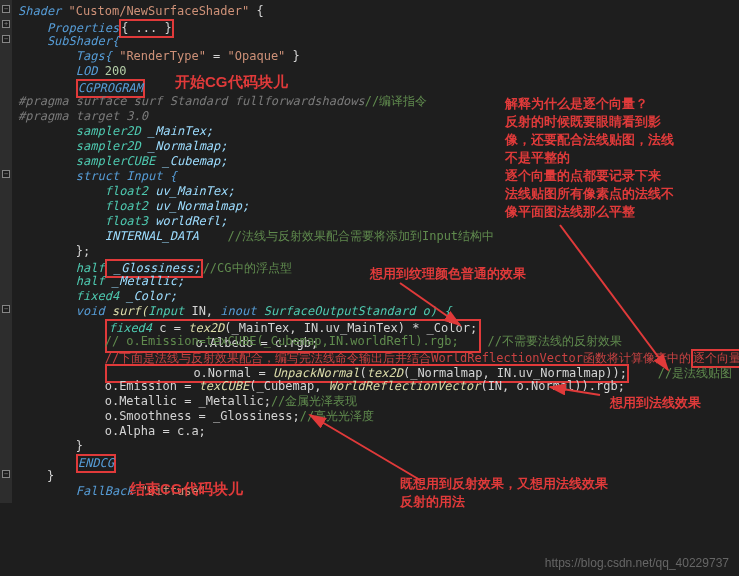 The height and width of the screenshot is (576, 739). What do you see at coordinates (370, 446) in the screenshot?
I see `code-line: }` at bounding box center [370, 446].